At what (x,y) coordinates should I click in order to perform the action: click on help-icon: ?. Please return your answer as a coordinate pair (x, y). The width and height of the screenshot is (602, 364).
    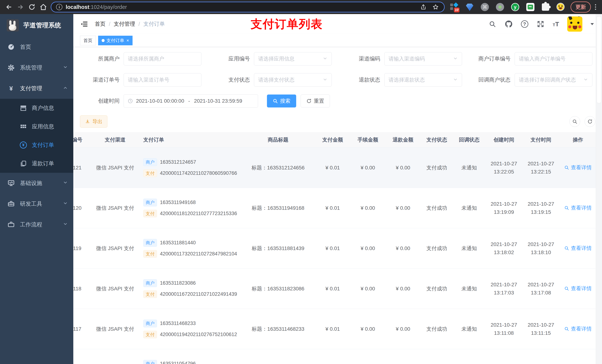
    Looking at the image, I should click on (525, 24).